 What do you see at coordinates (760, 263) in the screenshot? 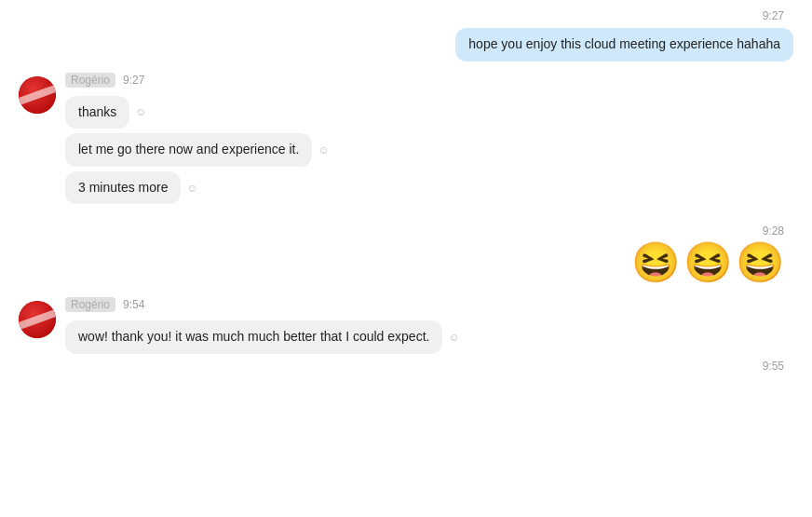
I see `laugh-emoji-3: 😆` at bounding box center [760, 263].